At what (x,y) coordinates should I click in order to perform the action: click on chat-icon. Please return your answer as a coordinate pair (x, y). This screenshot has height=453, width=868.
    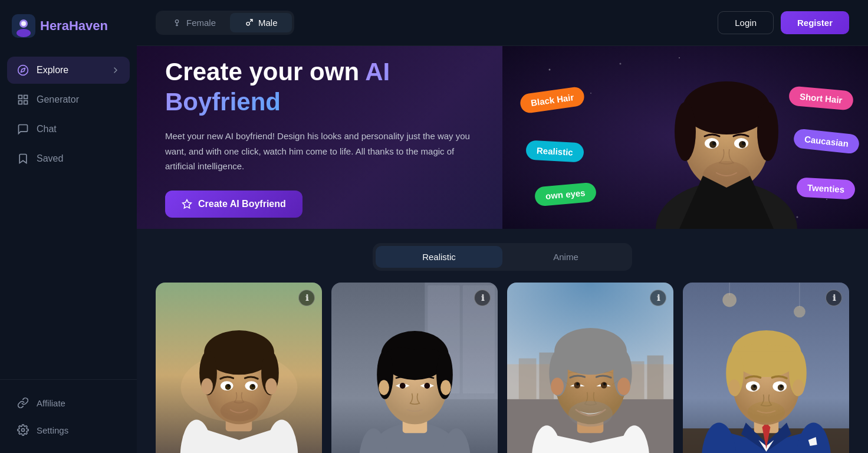
    Looking at the image, I should click on (23, 129).